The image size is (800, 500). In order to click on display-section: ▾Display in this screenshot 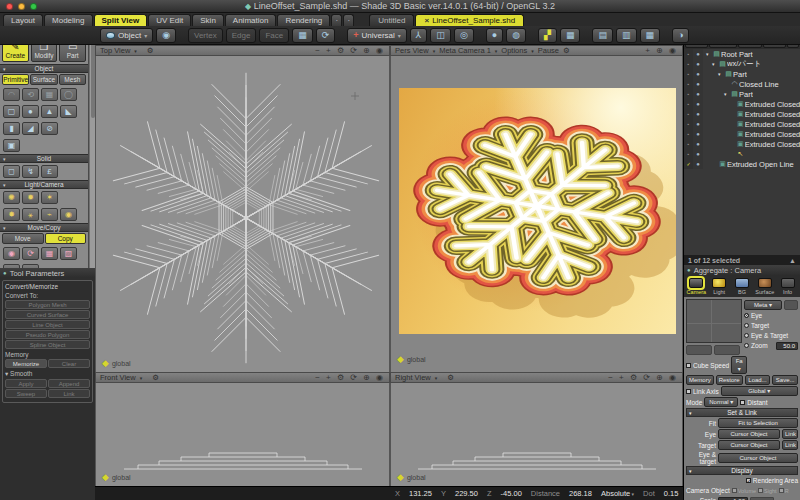, I will do `click(742, 470)`.